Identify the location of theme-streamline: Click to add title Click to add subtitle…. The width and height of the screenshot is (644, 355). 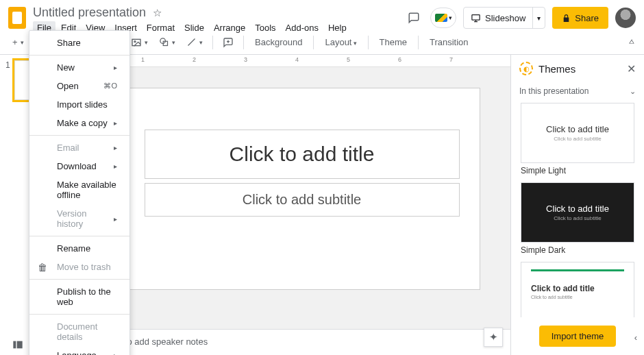
(578, 289).